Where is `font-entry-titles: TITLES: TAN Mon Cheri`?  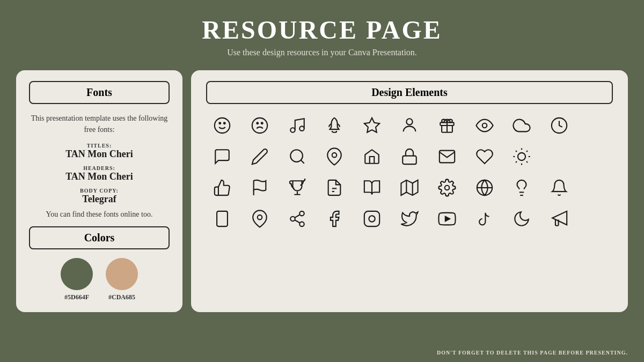
font-entry-titles: TITLES: TAN Mon Cheri is located at coordinates (99, 151).